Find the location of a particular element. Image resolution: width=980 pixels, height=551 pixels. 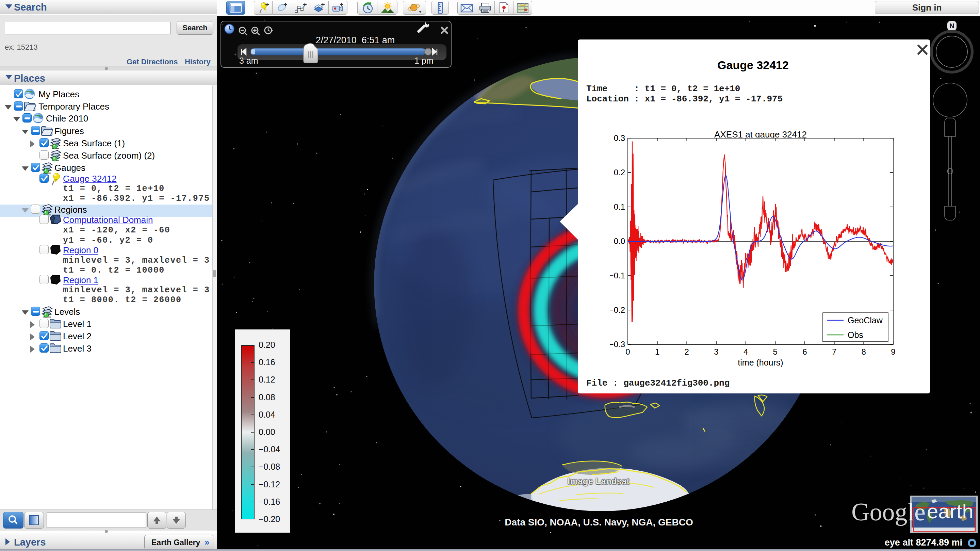

svg-text: 0 is located at coordinates (628, 352).